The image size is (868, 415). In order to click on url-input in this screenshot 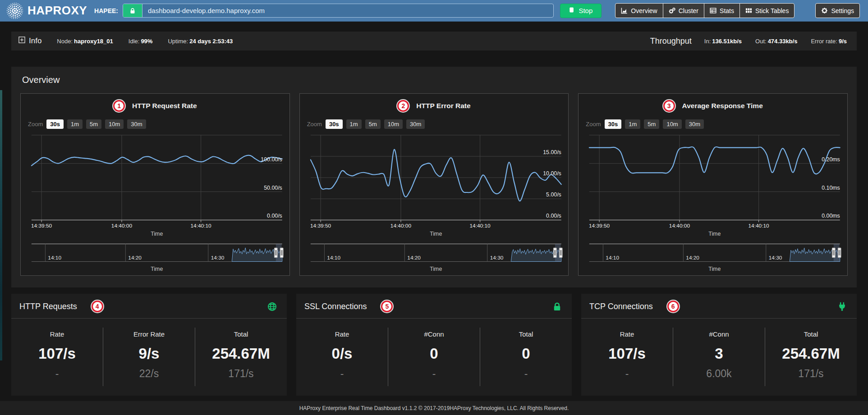, I will do `click(348, 11)`.